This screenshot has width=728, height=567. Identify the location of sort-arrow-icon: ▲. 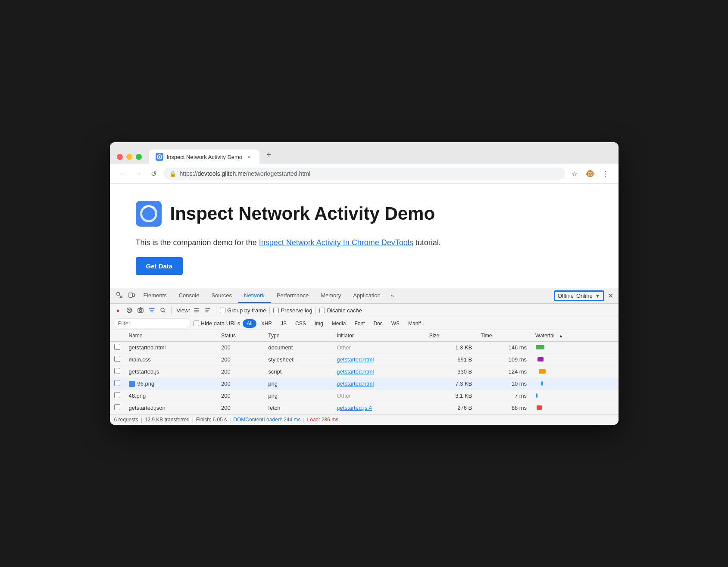
(561, 336).